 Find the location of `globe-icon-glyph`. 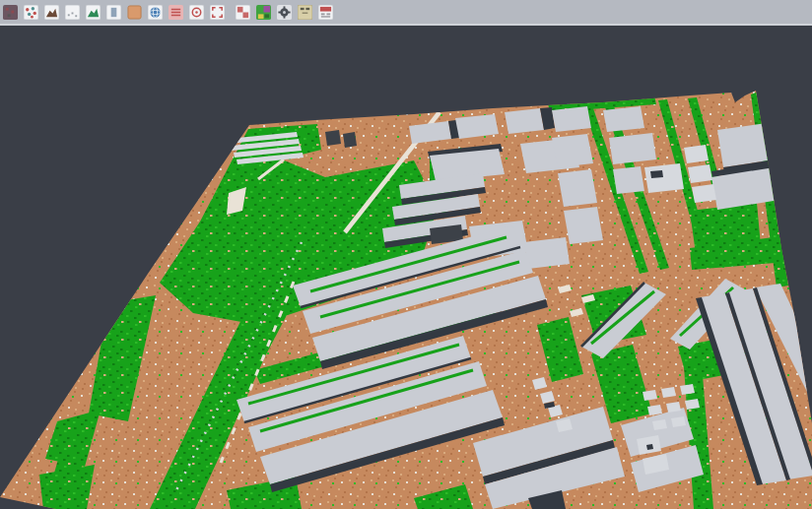

globe-icon-glyph is located at coordinates (156, 12).